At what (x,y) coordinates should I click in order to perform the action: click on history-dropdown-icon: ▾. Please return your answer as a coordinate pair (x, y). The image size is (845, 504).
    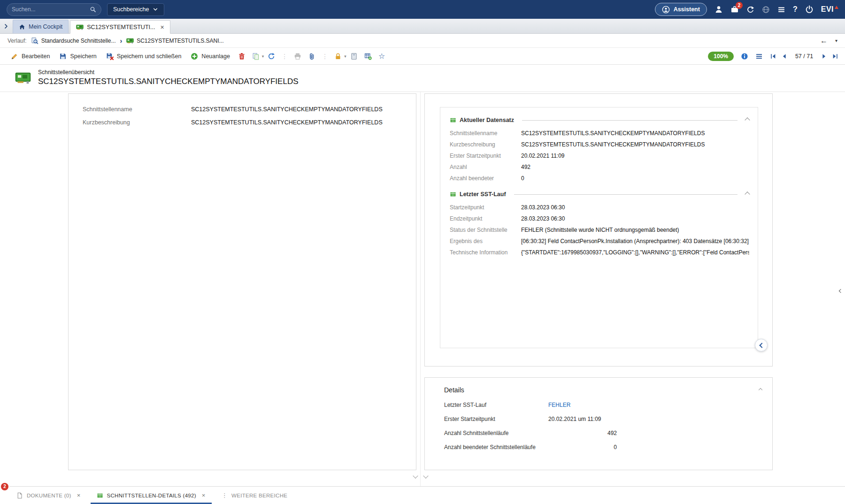
    Looking at the image, I should click on (837, 40).